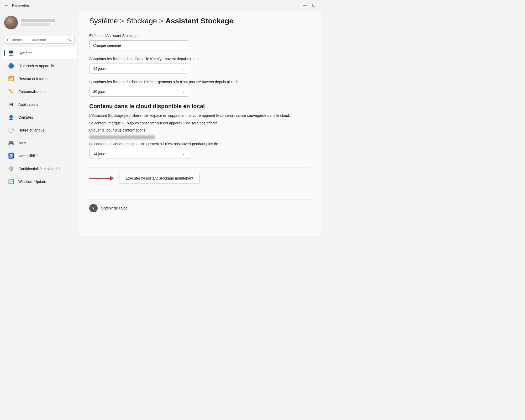  Describe the element at coordinates (11, 79) in the screenshot. I see `reseau-icon: 📶` at that location.